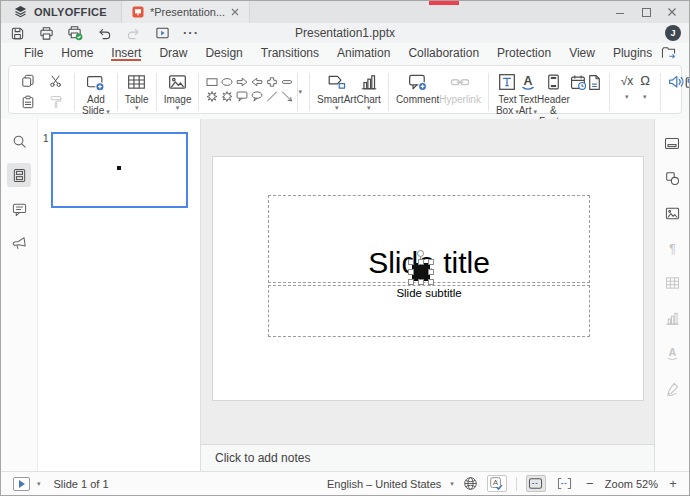 This screenshot has height=496, width=690. Describe the element at coordinates (411, 272) in the screenshot. I see `selection-handle-w` at that location.